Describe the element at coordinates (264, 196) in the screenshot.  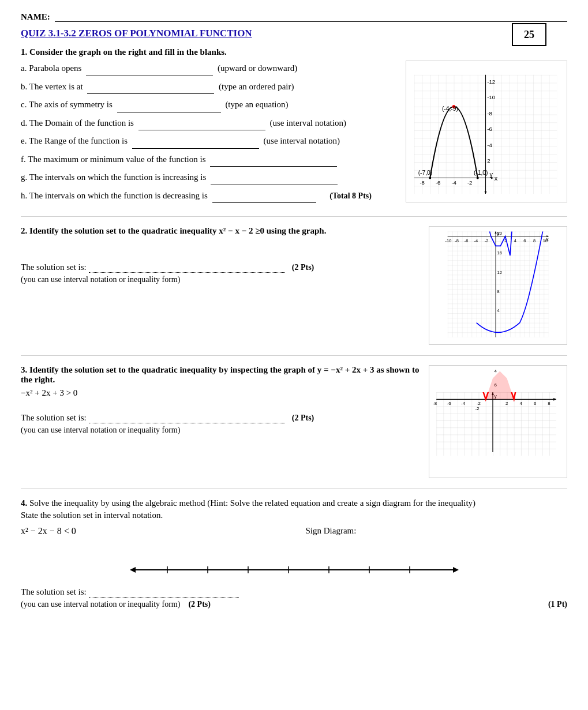
I see `q1h-blank` at that location.